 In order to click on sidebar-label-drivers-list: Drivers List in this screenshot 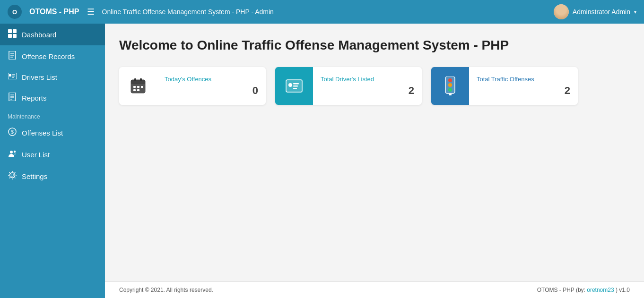, I will do `click(40, 77)`.